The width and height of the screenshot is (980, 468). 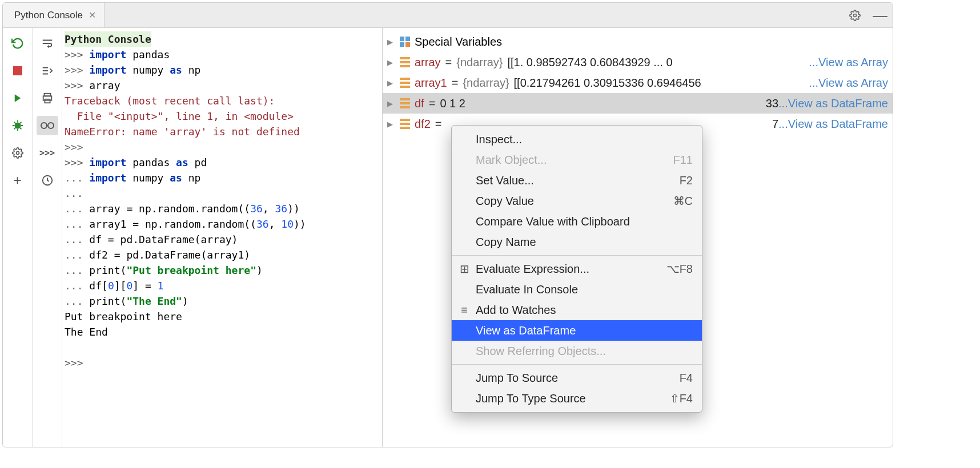 I want to click on menu-label: Inspect..., so click(x=584, y=139).